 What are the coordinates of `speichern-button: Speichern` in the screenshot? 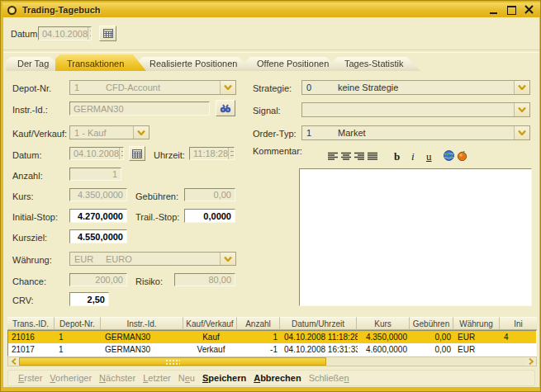 It's located at (225, 378).